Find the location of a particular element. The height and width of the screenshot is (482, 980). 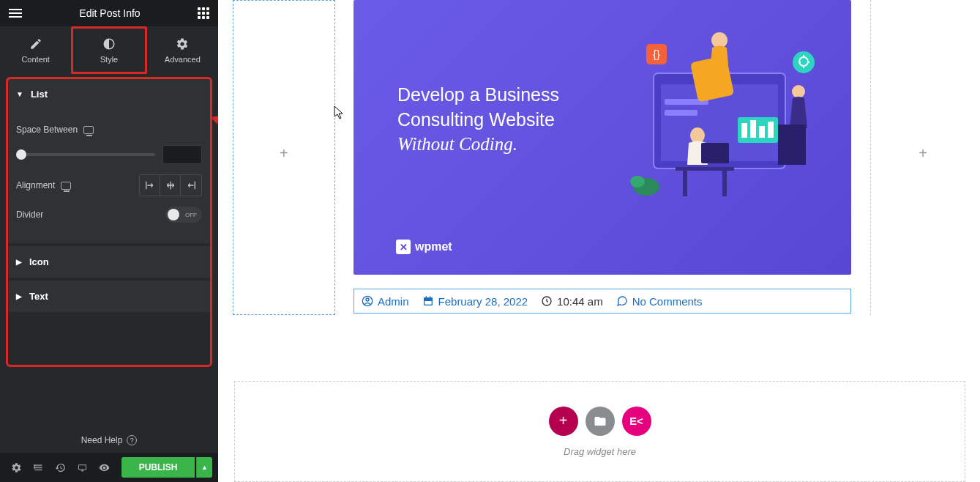

tab-advanced: Advanced is located at coordinates (183, 50).